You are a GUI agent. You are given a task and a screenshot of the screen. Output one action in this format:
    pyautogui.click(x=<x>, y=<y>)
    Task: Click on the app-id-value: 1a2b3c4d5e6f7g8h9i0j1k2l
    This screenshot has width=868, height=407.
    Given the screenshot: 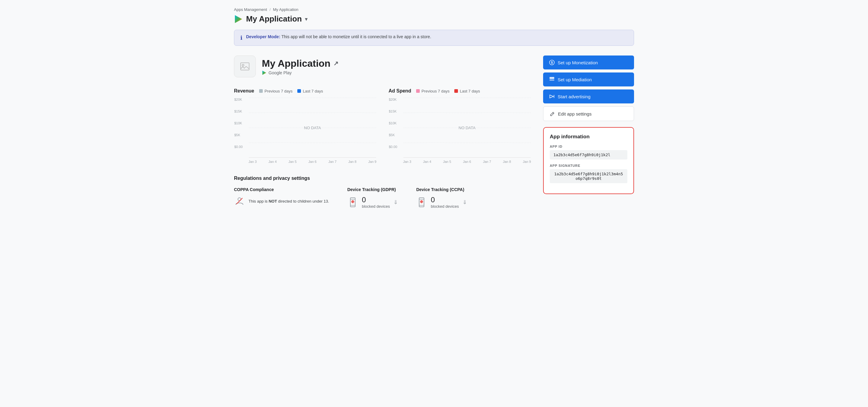 What is the action you would take?
    pyautogui.click(x=589, y=155)
    